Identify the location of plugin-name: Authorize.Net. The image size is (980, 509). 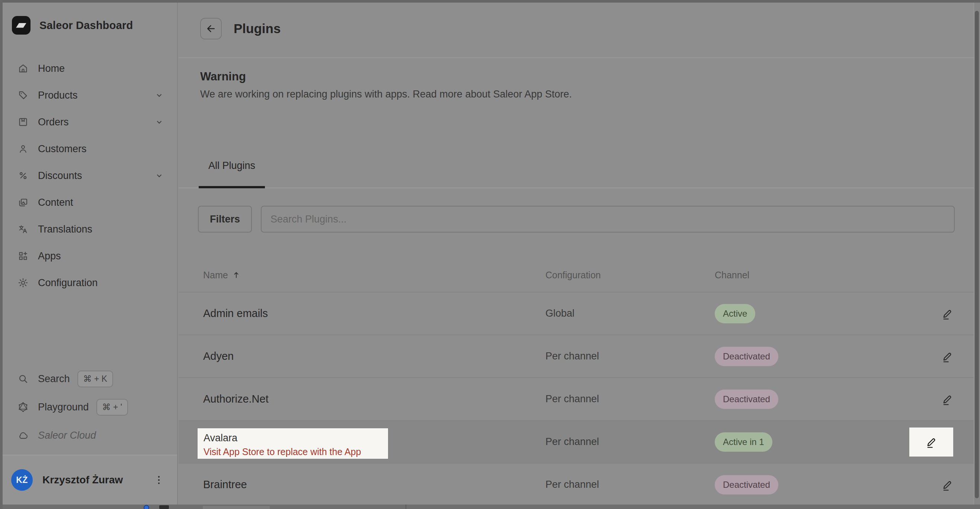
(374, 399).